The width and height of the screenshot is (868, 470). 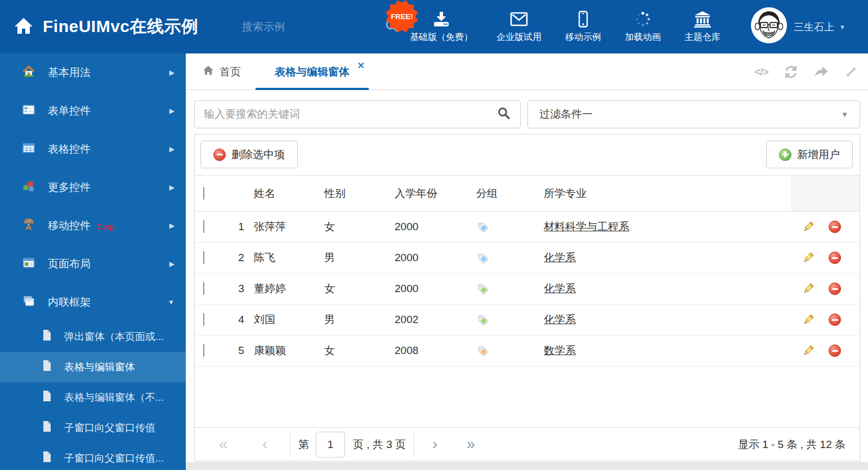 What do you see at coordinates (311, 27) in the screenshot?
I see `header-search-input` at bounding box center [311, 27].